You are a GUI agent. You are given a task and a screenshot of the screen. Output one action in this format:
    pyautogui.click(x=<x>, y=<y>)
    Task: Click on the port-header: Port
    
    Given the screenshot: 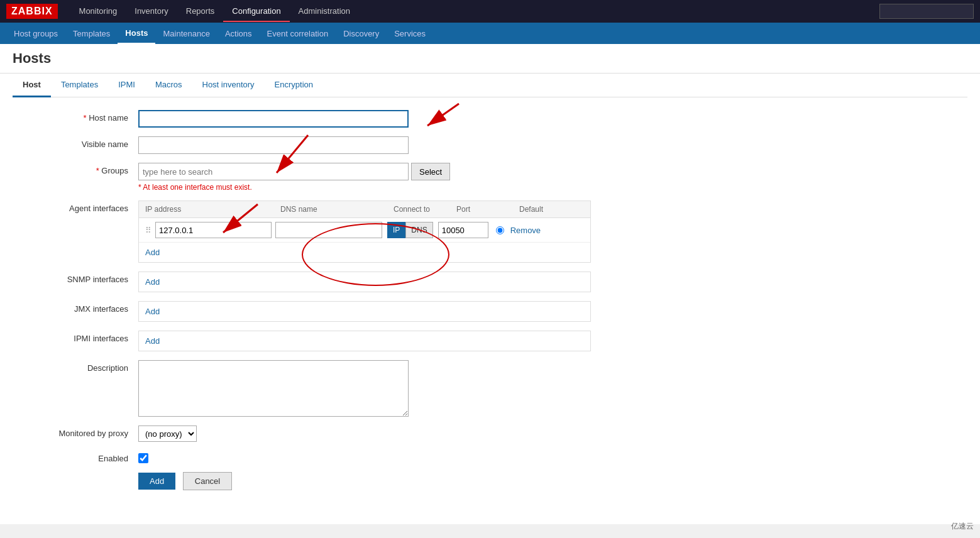 What is the action you would take?
    pyautogui.click(x=488, y=209)
    